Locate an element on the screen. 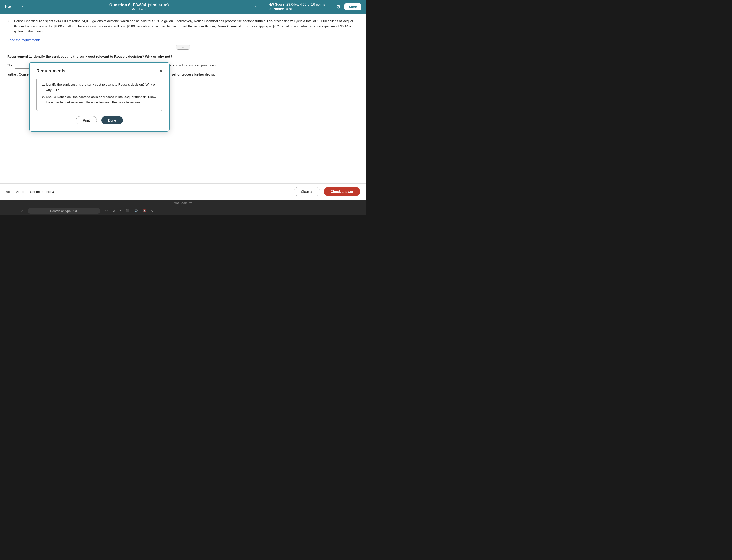 The image size is (732, 560). ellipsis-button: ··· is located at coordinates (183, 47).